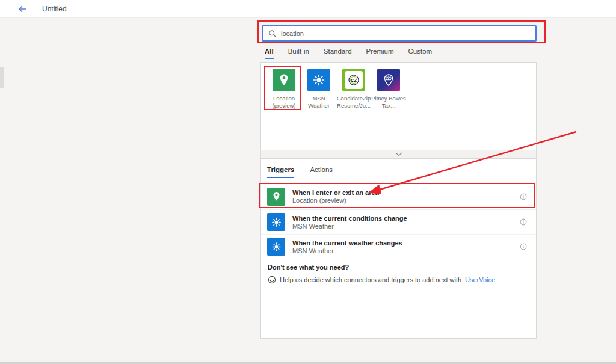 The height and width of the screenshot is (364, 616). I want to click on trigger-row-conditions-change: When the current conditions change MSN W…, so click(398, 221).